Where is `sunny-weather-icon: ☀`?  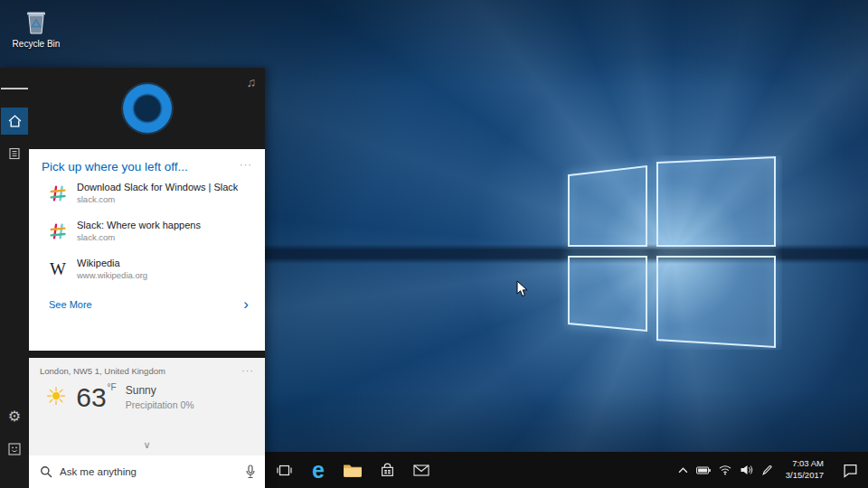
sunny-weather-icon: ☀ is located at coordinates (56, 398).